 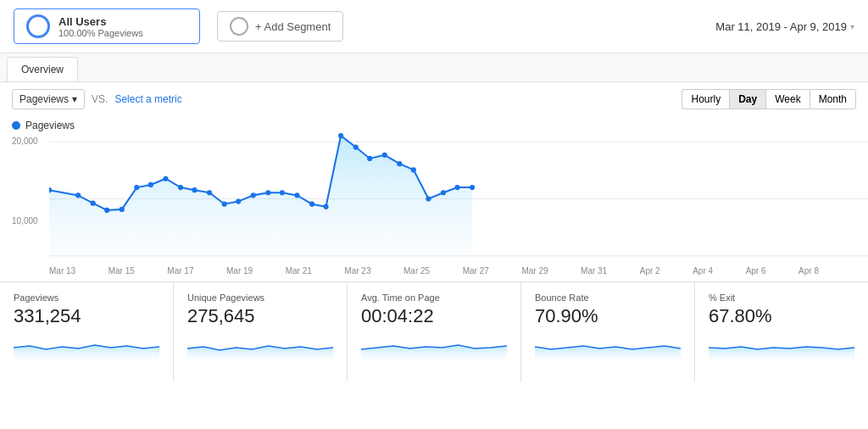 What do you see at coordinates (809, 271) in the screenshot?
I see `x-label: Apr 8` at bounding box center [809, 271].